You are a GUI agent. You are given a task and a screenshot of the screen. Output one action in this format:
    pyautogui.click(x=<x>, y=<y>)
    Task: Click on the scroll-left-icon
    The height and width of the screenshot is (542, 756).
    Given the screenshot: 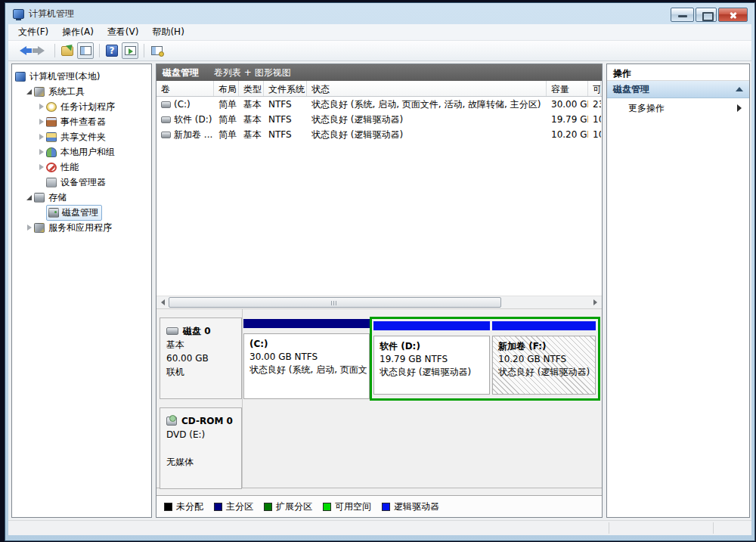 What is the action you would take?
    pyautogui.click(x=163, y=302)
    